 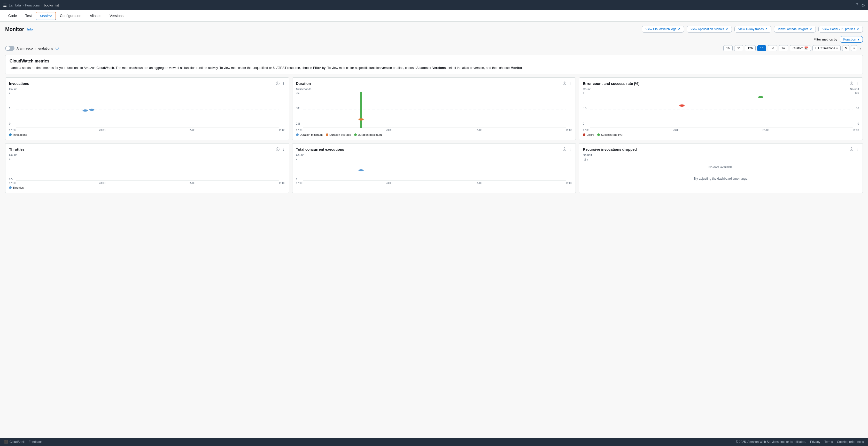 I want to click on legend-throttles: Throttles, so click(x=17, y=188).